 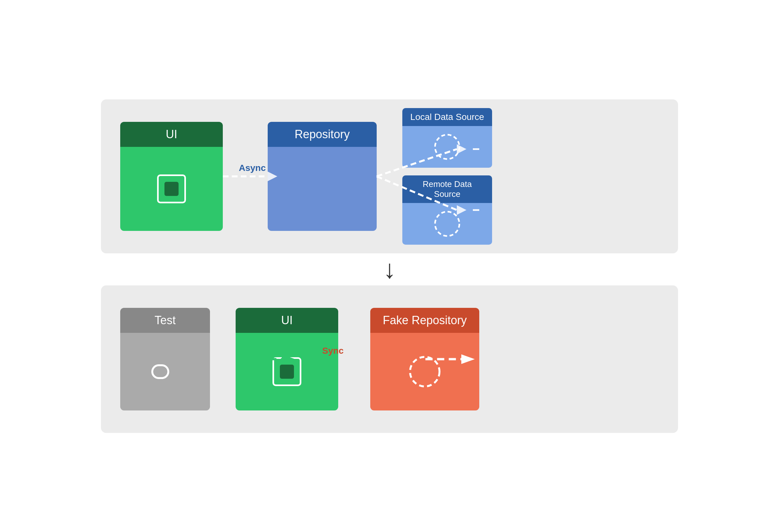 I want to click on down-arrow: ↓, so click(x=390, y=270).